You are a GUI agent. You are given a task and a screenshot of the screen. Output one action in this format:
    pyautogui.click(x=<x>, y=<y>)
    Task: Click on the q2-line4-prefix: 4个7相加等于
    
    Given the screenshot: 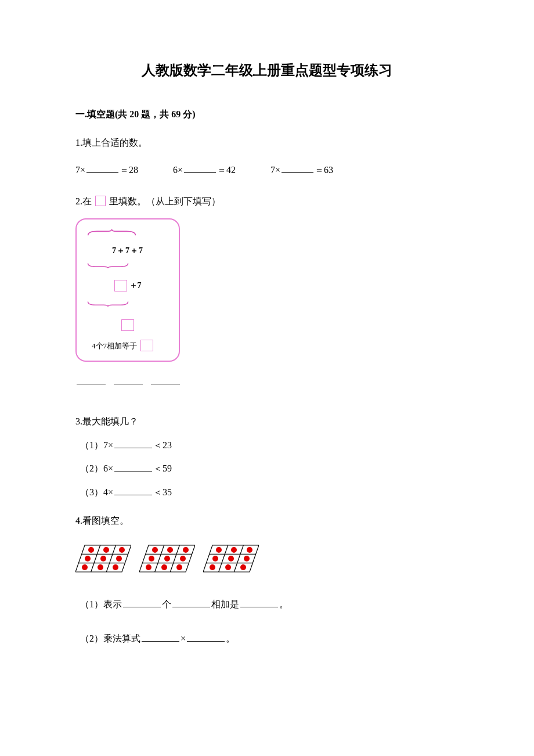 What is the action you would take?
    pyautogui.click(x=114, y=346)
    